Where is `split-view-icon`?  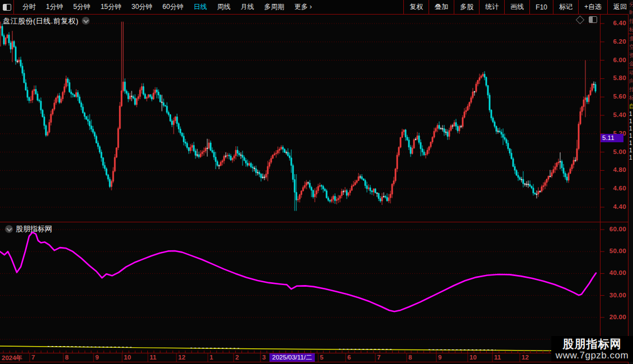 split-view-icon is located at coordinates (593, 20).